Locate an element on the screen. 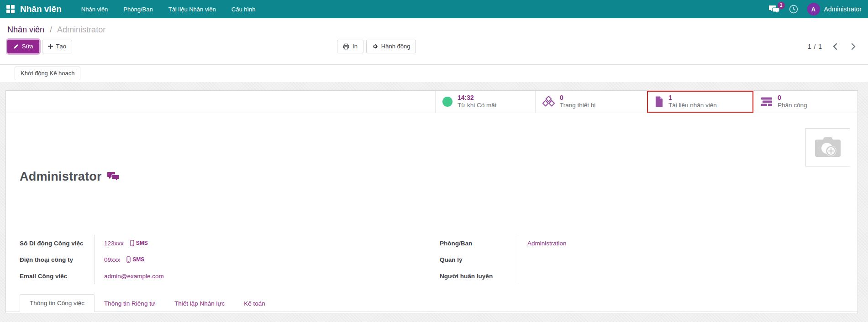 The height and width of the screenshot is (322, 868). employee-photo-upload is located at coordinates (828, 147).